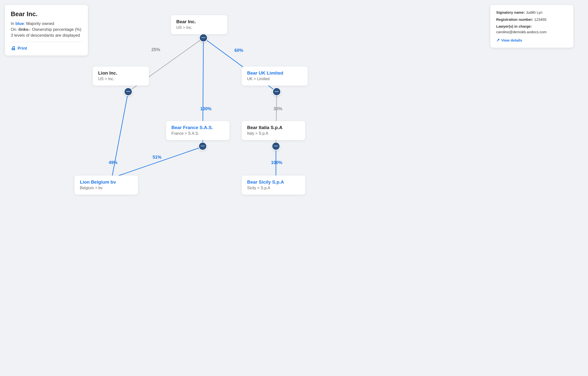  What do you see at coordinates (199, 25) in the screenshot?
I see `node-bear-inc: Bear Inc. US > Inc.` at bounding box center [199, 25].